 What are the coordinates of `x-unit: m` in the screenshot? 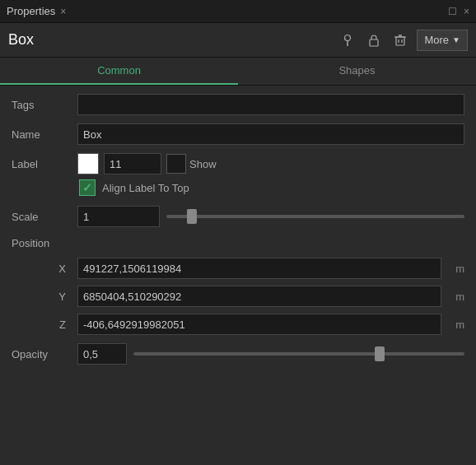 It's located at (455, 268).